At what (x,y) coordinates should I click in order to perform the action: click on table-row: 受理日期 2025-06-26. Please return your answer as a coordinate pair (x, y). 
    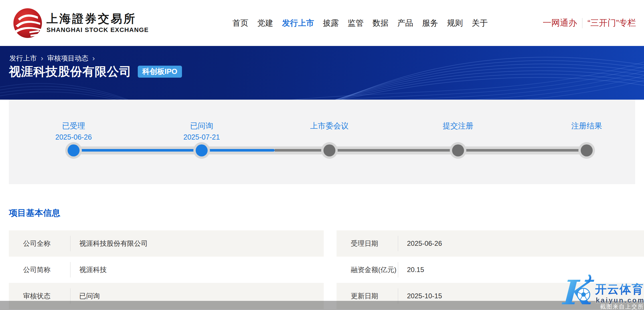
    Looking at the image, I should click on (490, 243).